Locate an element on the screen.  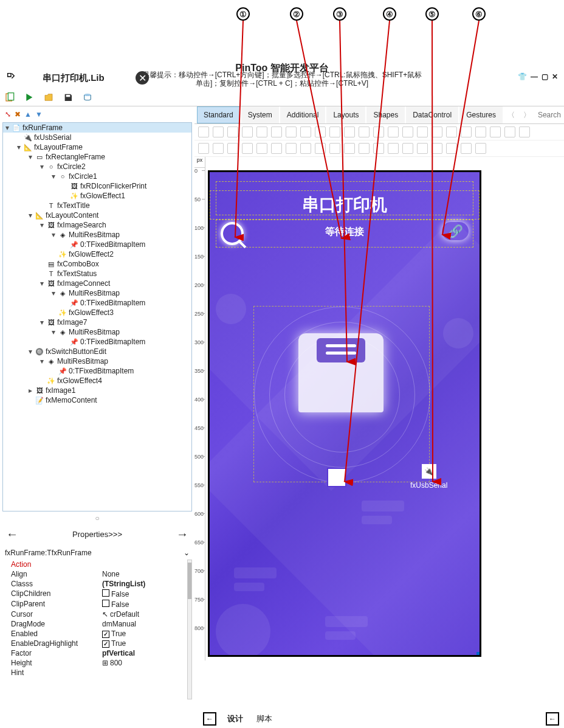
new-icon is located at coordinates (10, 98).